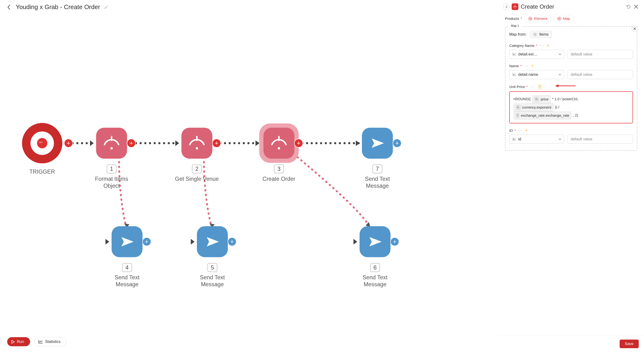 The height and width of the screenshot is (352, 644). Describe the element at coordinates (197, 169) in the screenshot. I see `svg-text: 2` at that location.